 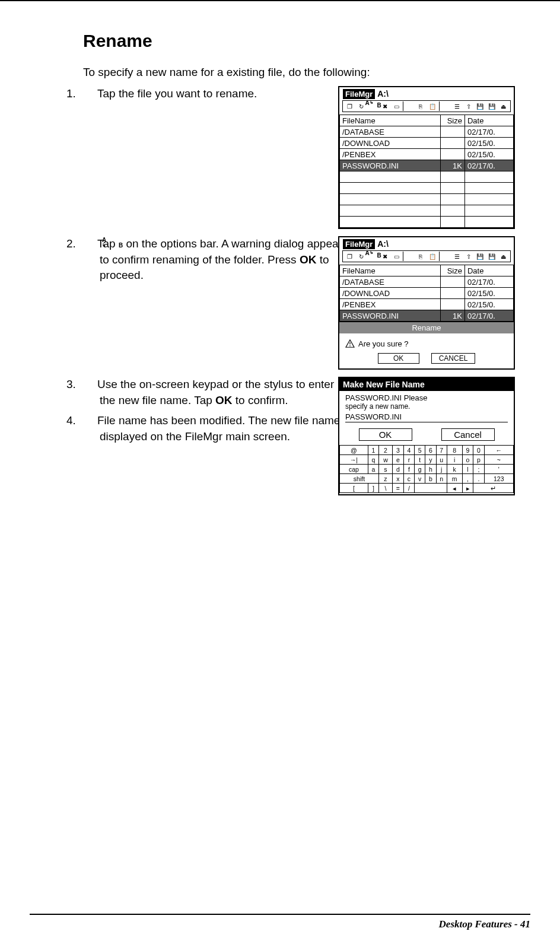 What do you see at coordinates (441, 479) in the screenshot?
I see `key: n` at bounding box center [441, 479].